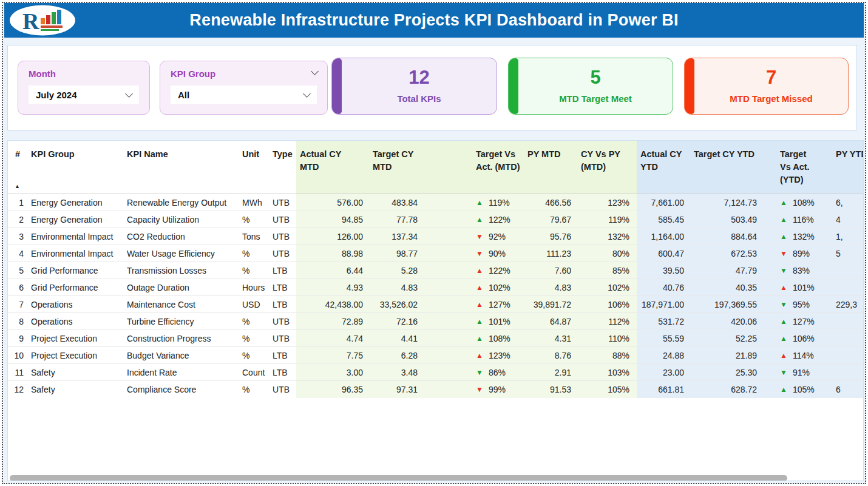 This screenshot has height=486, width=868. Describe the element at coordinates (244, 87) in the screenshot. I see `kpi-group-slicer: KPI Group All` at that location.